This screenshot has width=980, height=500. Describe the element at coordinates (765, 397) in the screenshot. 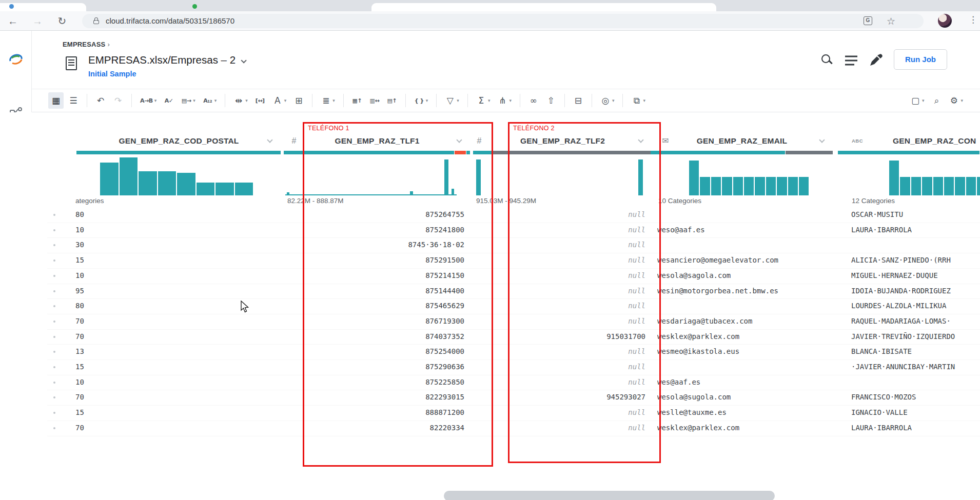

I see `cell-email: wesola@sugola.com` at that location.